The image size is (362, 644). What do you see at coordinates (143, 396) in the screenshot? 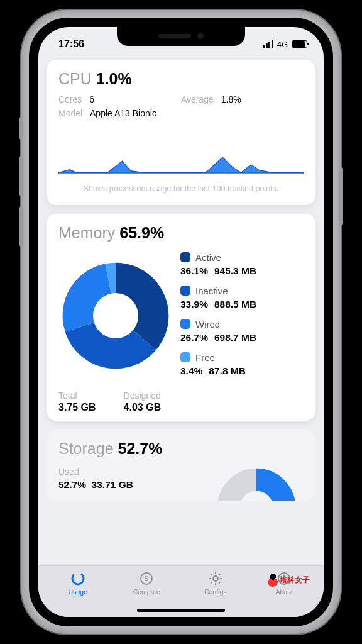
I see `memory-designed-label: Designed` at bounding box center [143, 396].